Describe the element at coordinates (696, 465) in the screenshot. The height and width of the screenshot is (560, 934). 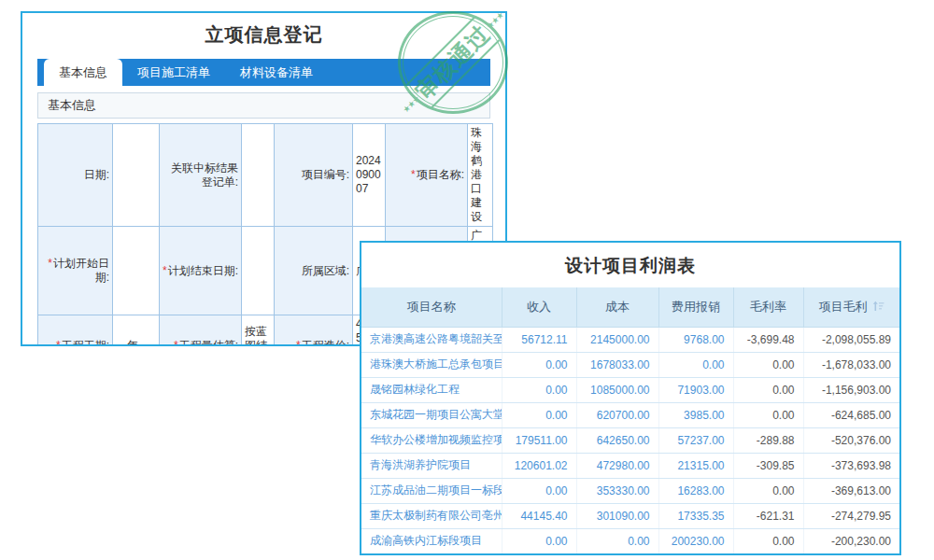
I see `cell-expense: 21315.00` at that location.